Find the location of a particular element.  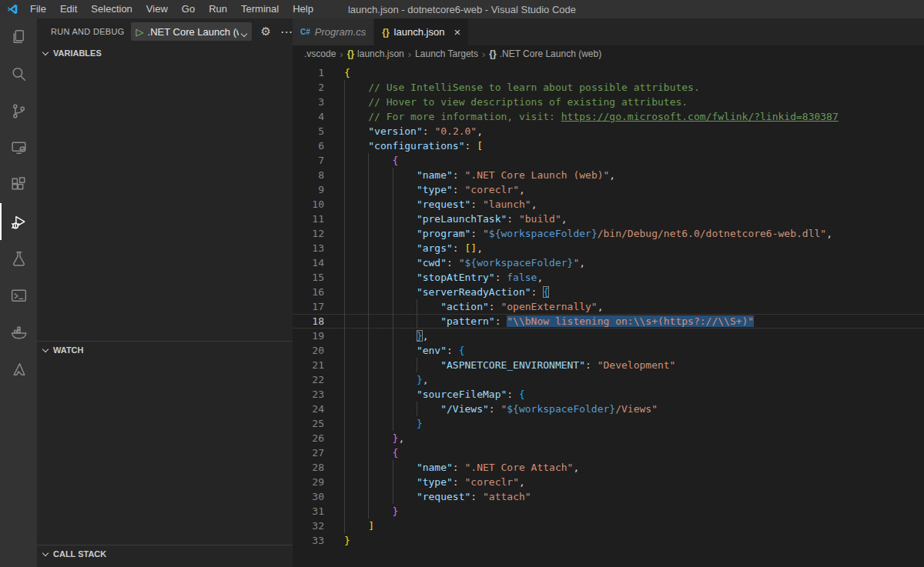

gear-icon: ⚙ is located at coordinates (266, 32).